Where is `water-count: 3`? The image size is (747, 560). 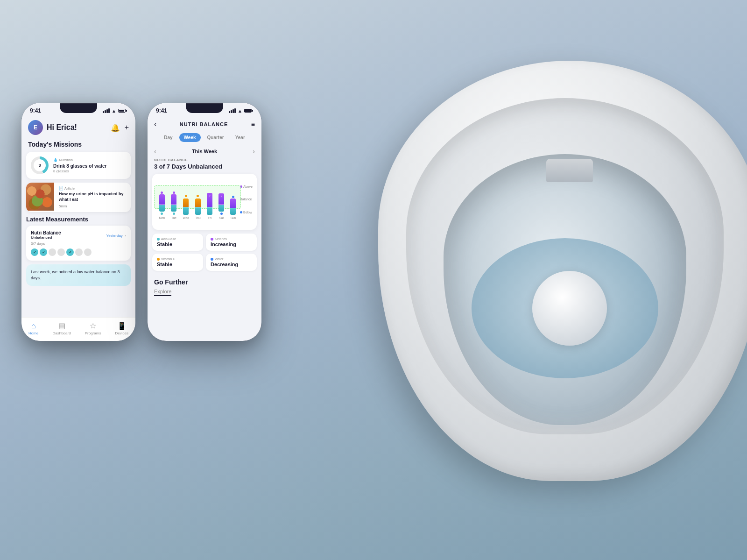
water-count: 3 is located at coordinates (40, 165).